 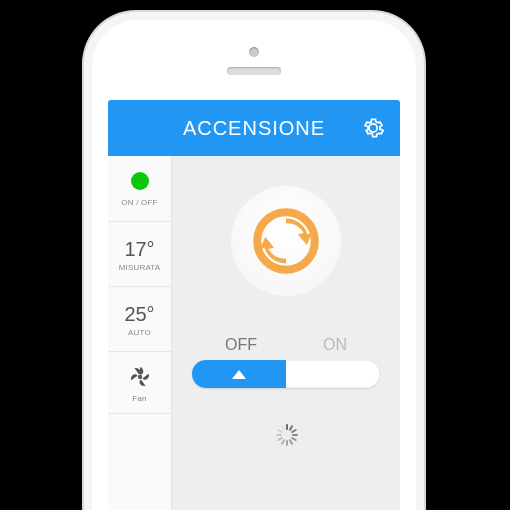 What do you see at coordinates (254, 61) in the screenshot?
I see `phone-top` at bounding box center [254, 61].